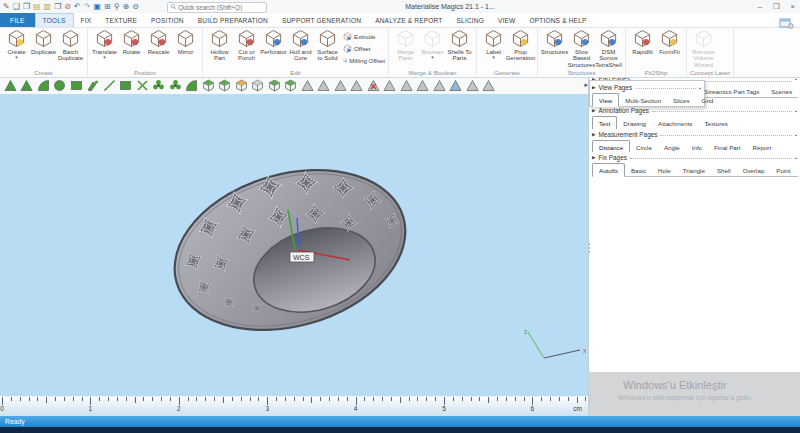 This screenshot has width=800, height=433. I want to click on slice-based-structures-button: Slice Based Structures, so click(582, 48).